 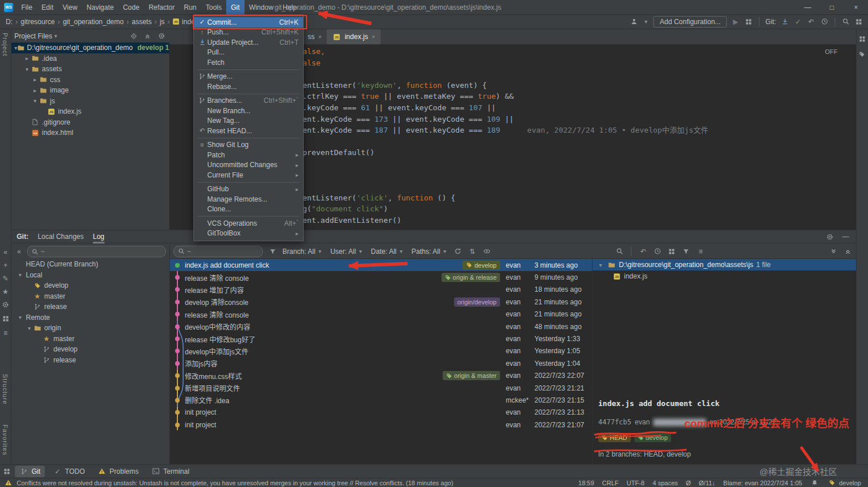 I want to click on status-item: Ø, so click(x=689, y=483).